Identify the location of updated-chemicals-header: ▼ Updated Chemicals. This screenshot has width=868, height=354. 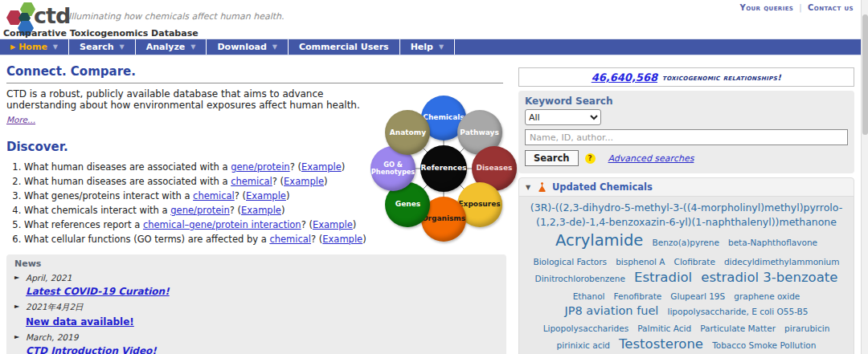
(686, 187).